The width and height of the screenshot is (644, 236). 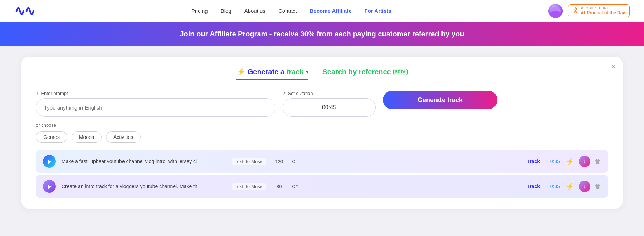 I want to click on duration-input, so click(x=329, y=107).